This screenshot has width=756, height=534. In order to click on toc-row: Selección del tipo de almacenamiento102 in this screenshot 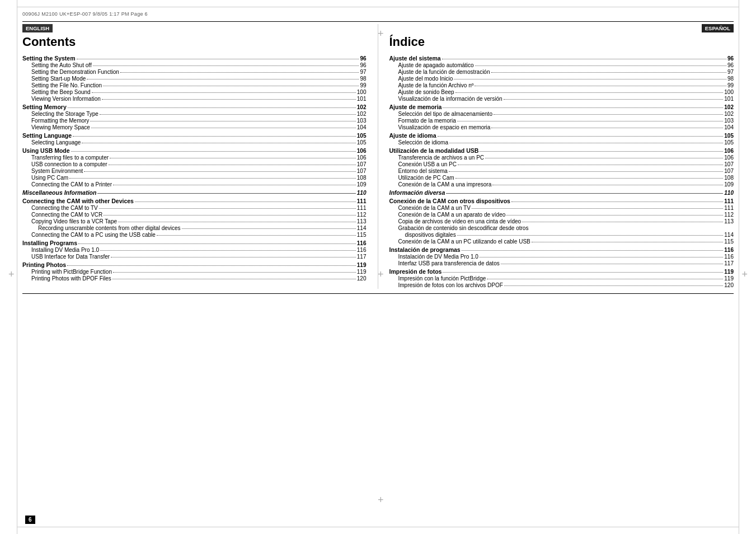, I will do `click(562, 114)`.